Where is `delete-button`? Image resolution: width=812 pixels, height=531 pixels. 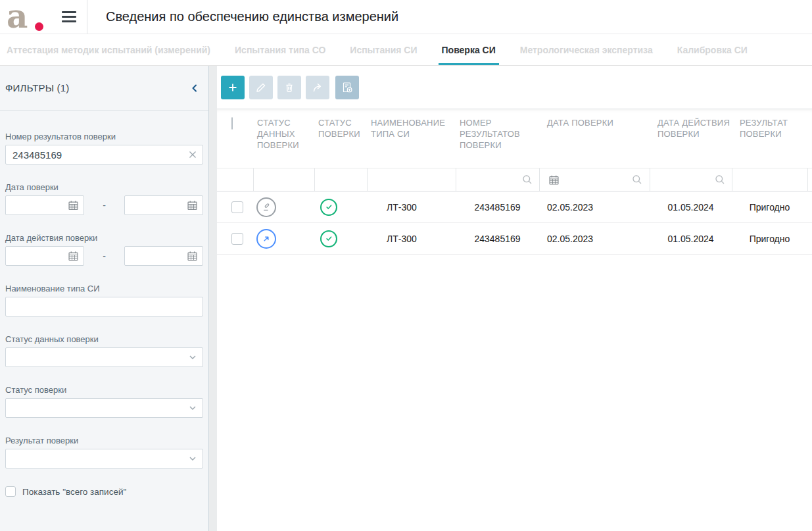
delete-button is located at coordinates (289, 88).